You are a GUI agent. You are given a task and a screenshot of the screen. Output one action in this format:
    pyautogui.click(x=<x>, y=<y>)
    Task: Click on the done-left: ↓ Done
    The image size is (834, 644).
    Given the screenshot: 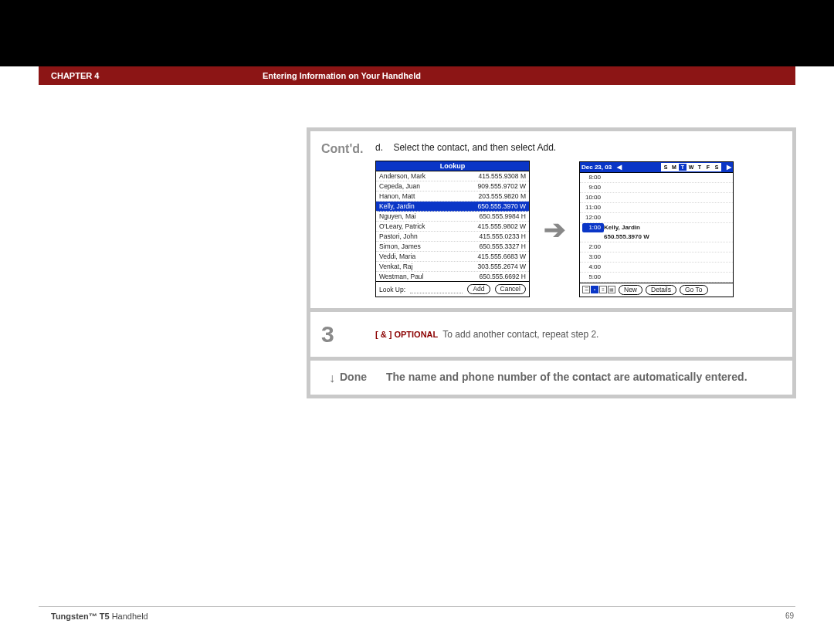 What is the action you would take?
    pyautogui.click(x=354, y=377)
    